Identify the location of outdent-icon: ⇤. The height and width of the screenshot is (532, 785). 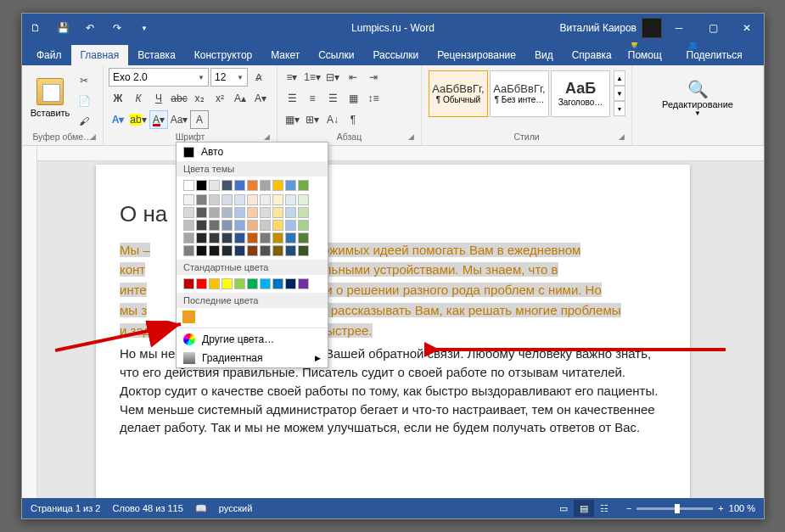
(353, 77).